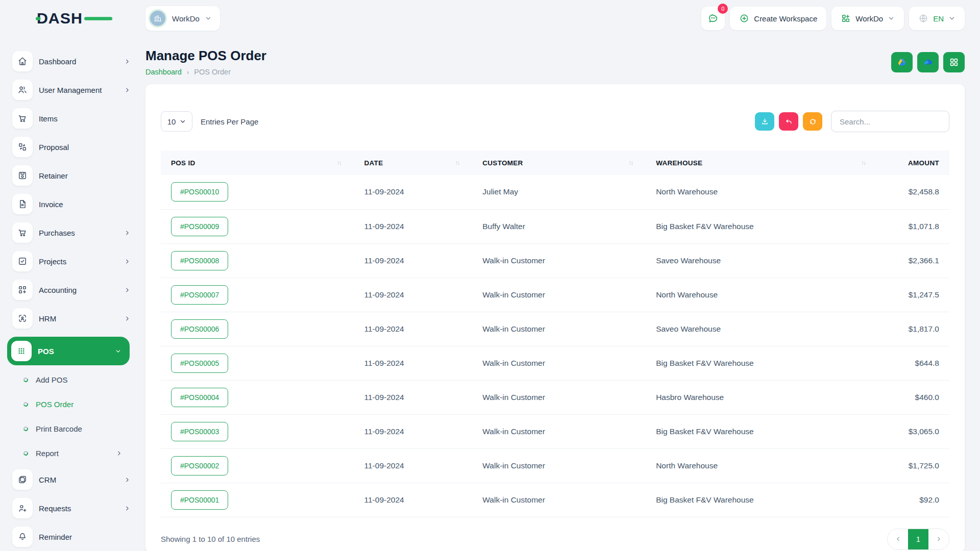 This screenshot has height=551, width=980. Describe the element at coordinates (868, 18) in the screenshot. I see `company-dropdown: WorkDo` at that location.